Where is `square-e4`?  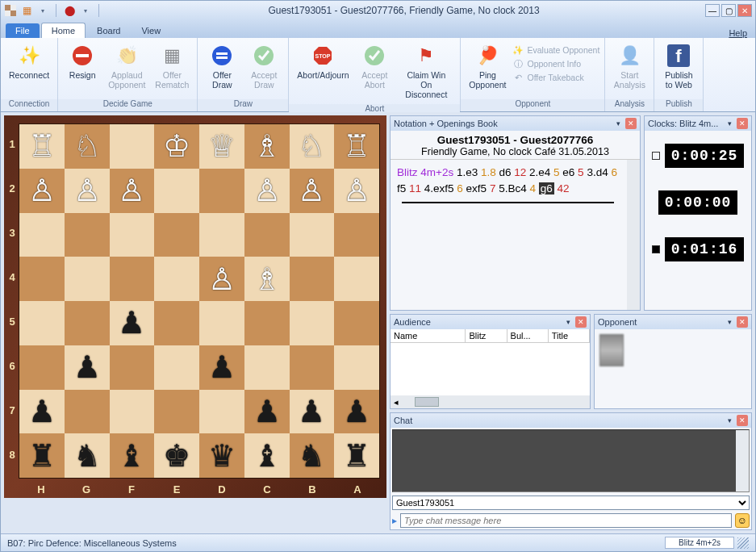 square-e4 is located at coordinates (177, 279).